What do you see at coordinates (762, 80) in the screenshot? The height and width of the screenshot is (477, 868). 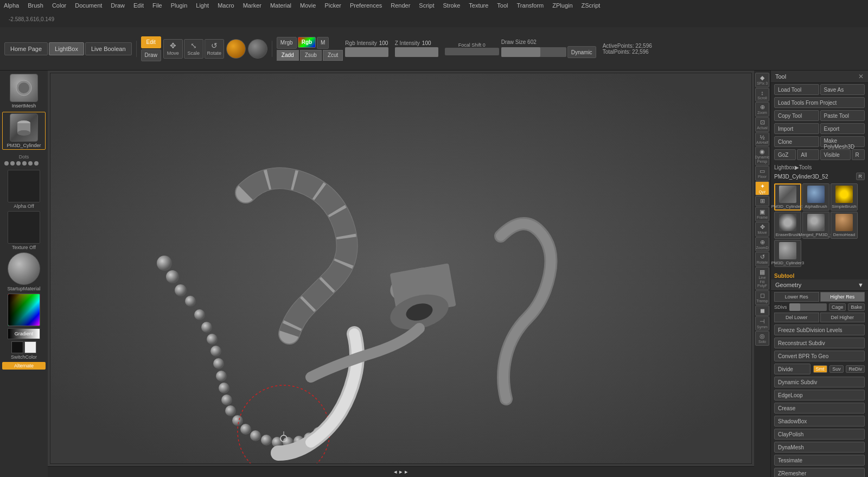 I see `spix-button: ◆ SPix 3` at bounding box center [762, 80].